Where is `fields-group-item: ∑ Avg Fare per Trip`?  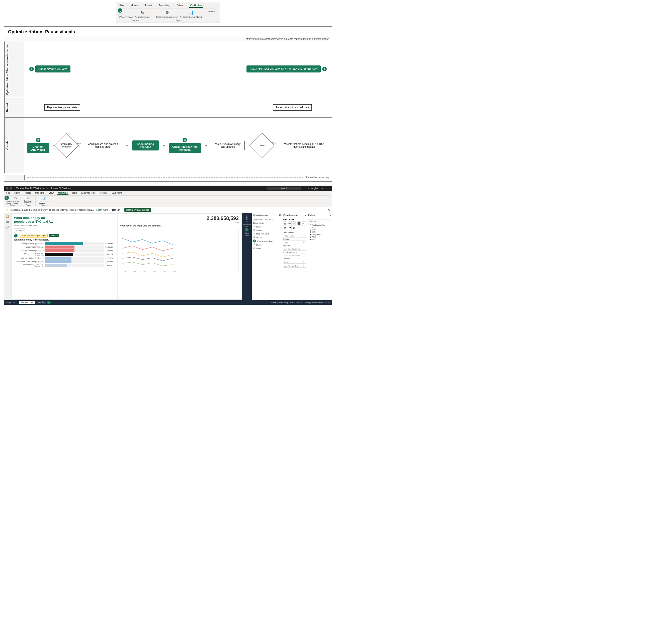 fields-group-item: ∑ Avg Fare per Trip is located at coordinates (320, 225).